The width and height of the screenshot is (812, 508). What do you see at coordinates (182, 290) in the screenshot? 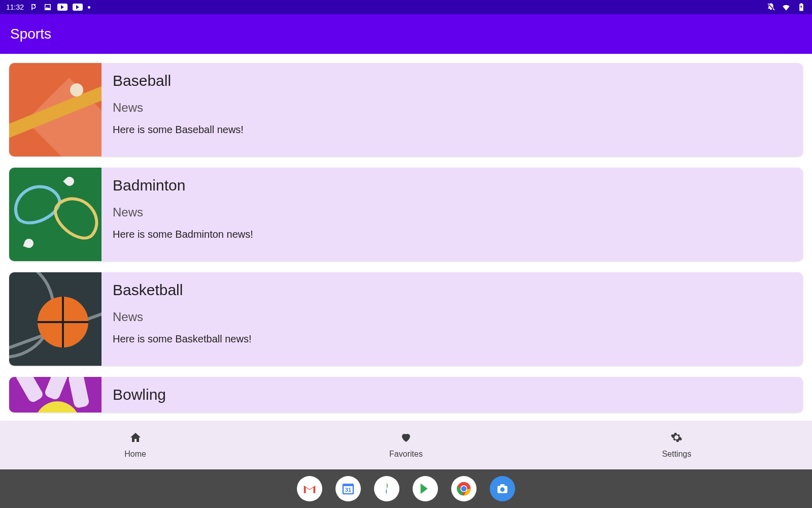
I see `card-title: Basketball` at bounding box center [182, 290].